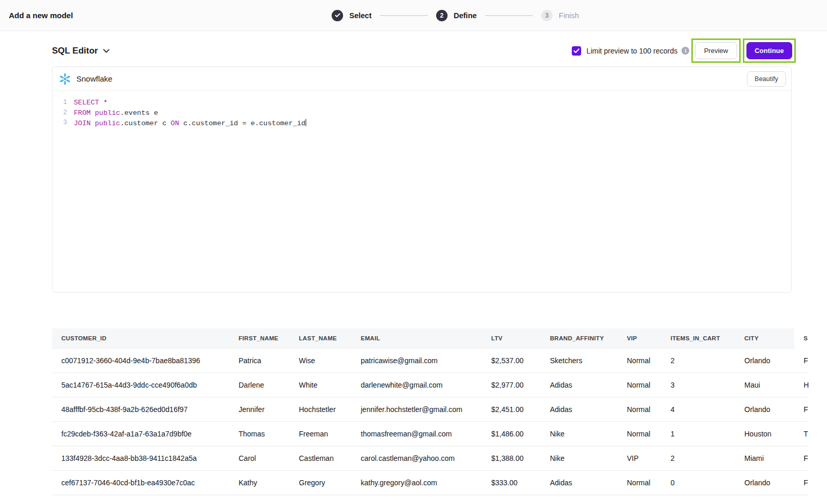  Describe the element at coordinates (685, 51) in the screenshot. I see `info-icon: i` at that location.